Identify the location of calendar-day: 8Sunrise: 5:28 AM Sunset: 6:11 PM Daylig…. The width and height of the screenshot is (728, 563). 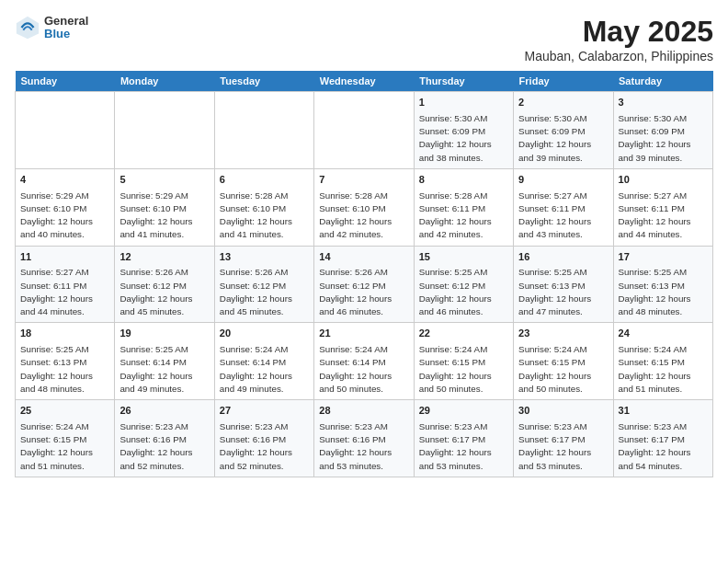
(463, 207).